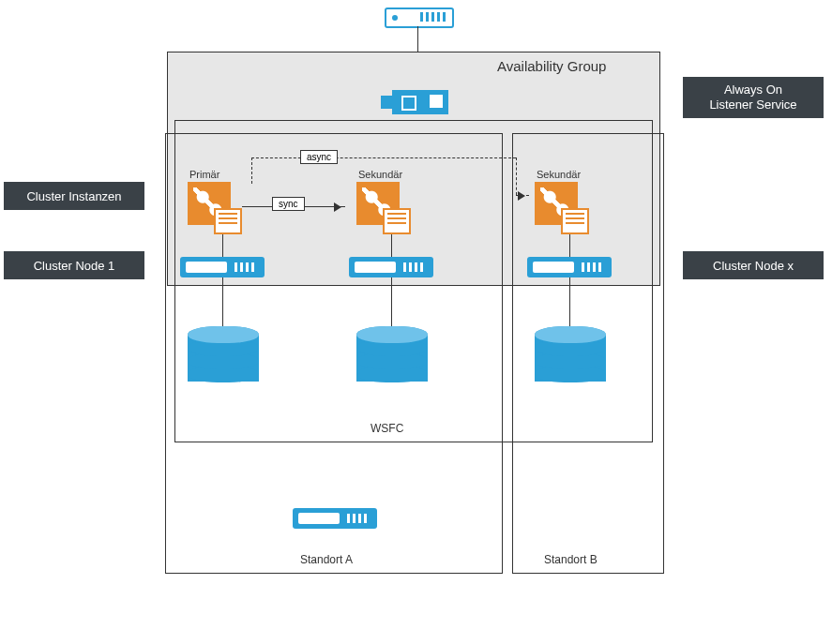 The image size is (832, 644). What do you see at coordinates (384, 157) in the screenshot?
I see `async-h` at bounding box center [384, 157].